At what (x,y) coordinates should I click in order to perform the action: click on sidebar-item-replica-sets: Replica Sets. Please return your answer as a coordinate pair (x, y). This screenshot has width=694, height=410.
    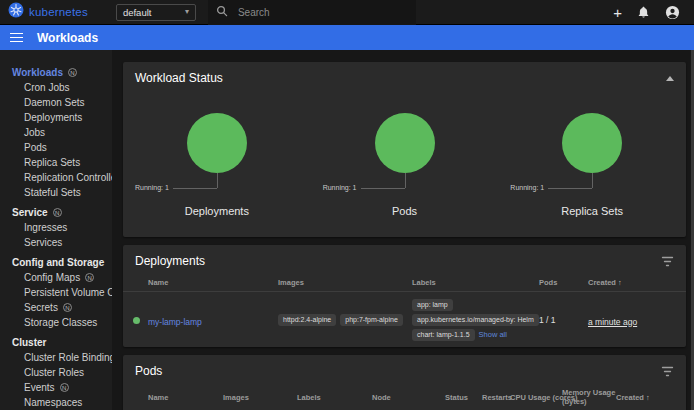
    Looking at the image, I should click on (56, 162).